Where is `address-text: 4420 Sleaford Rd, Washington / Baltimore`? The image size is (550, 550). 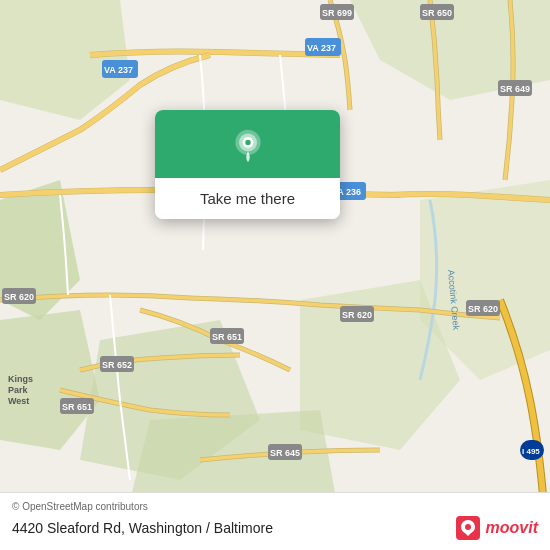
address-text: 4420 Sleaford Rd, Washington / Baltimore is located at coordinates (142, 528).